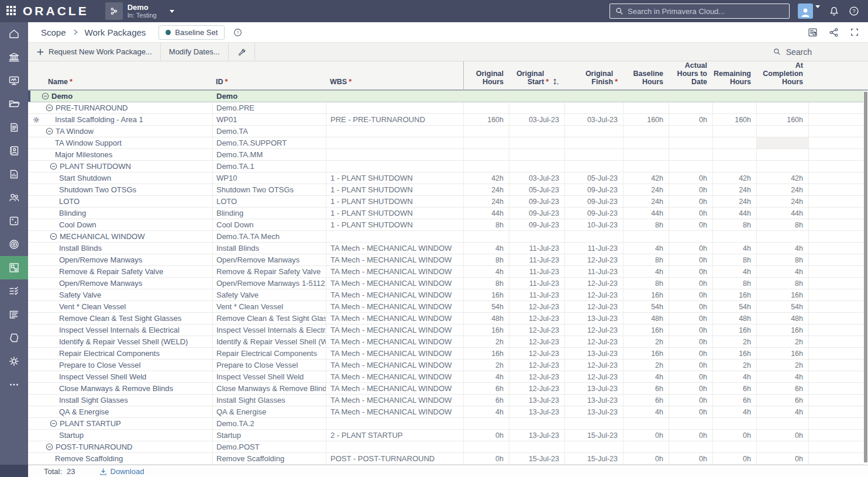 The image size is (868, 477). I want to click on cell-name: Install Scaffolding - Area 1, so click(120, 119).